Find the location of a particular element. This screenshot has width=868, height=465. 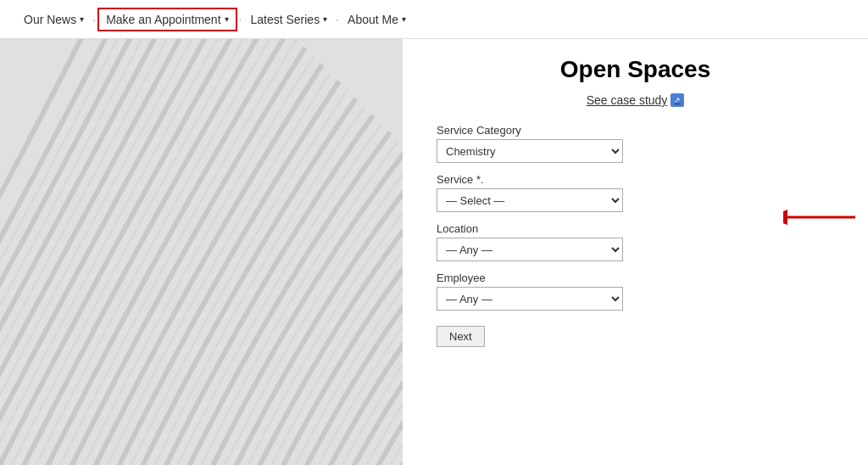

make-appointment-dropdown-icon: ▾ is located at coordinates (227, 19).